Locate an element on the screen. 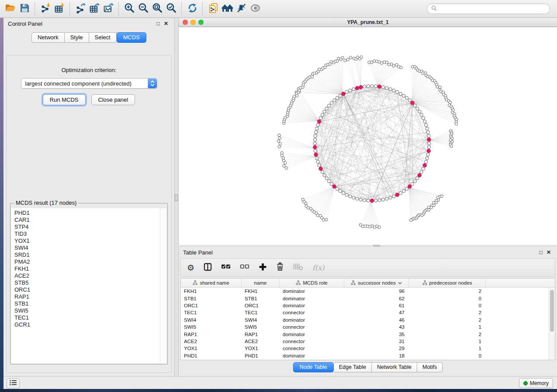  mcds-result-item: STB1 is located at coordinates (87, 304).